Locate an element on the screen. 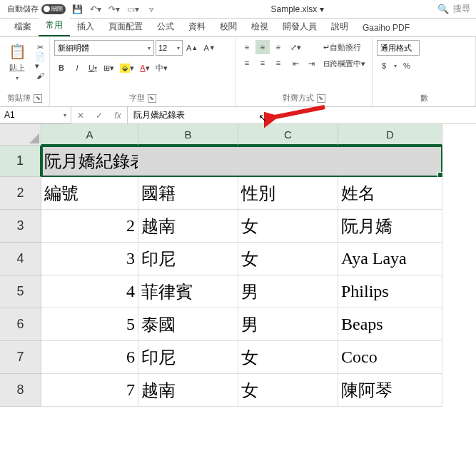 This screenshot has height=451, width=476. row-header-4: 4 is located at coordinates (21, 259).